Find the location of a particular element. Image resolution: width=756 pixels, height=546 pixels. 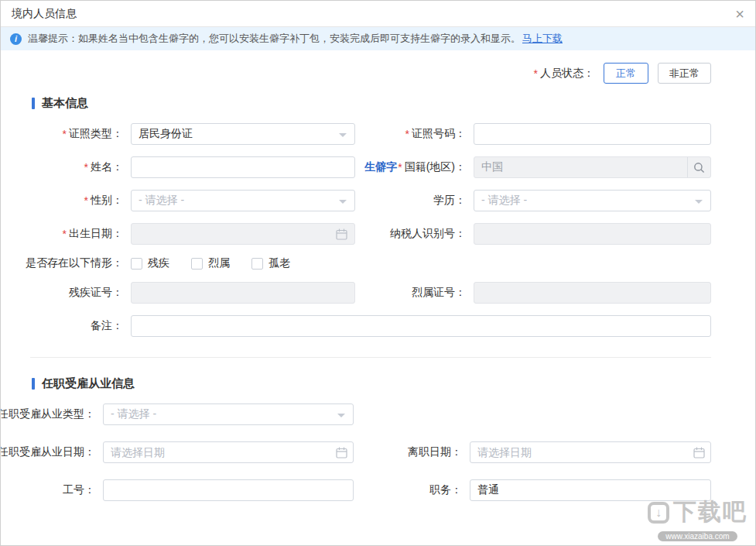

leave-date-label: 离职日期： is located at coordinates (412, 452).